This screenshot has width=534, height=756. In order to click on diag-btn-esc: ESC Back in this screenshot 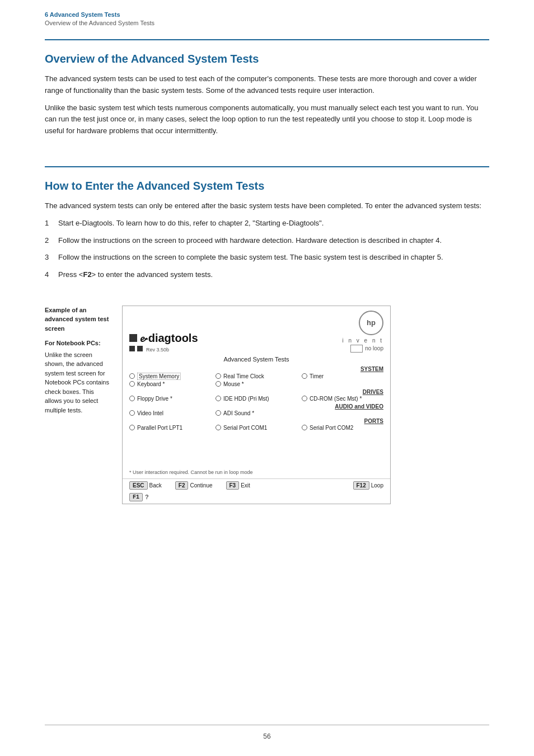, I will do `click(146, 486)`.